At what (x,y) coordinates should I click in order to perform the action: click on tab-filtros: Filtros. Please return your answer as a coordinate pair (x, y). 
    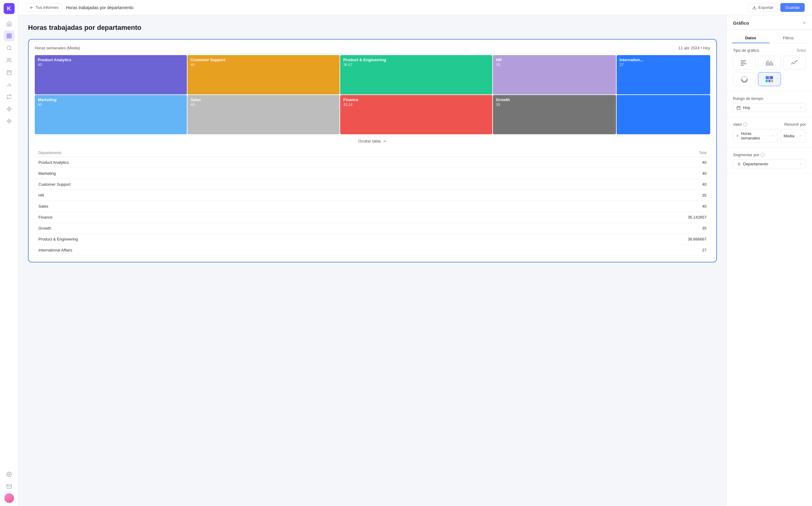
    Looking at the image, I should click on (789, 38).